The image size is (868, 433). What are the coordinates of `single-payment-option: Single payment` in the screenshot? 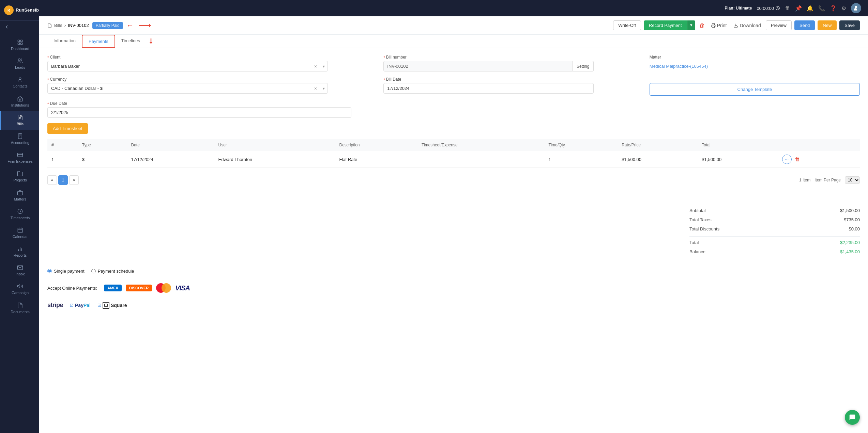 It's located at (66, 271).